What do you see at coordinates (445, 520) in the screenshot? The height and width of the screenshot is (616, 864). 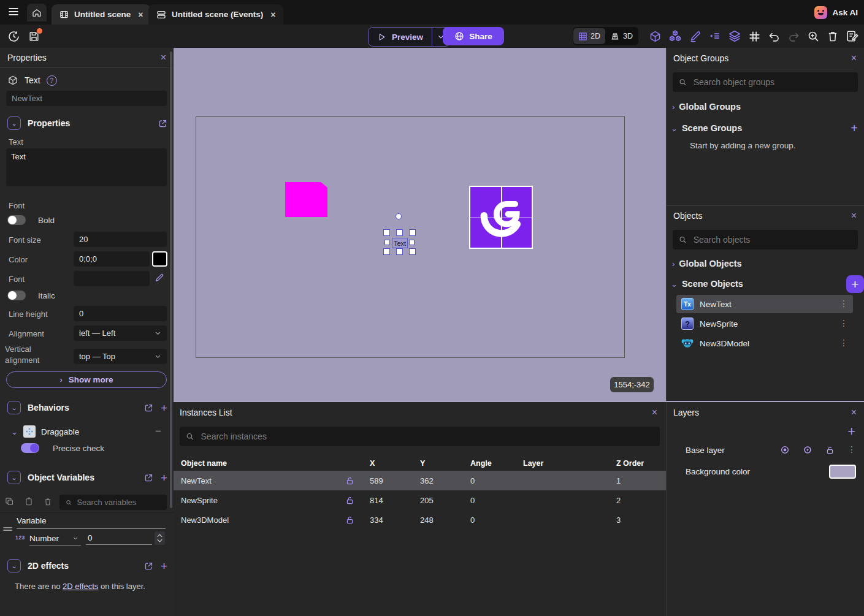 I see `instance-y: 248` at bounding box center [445, 520].